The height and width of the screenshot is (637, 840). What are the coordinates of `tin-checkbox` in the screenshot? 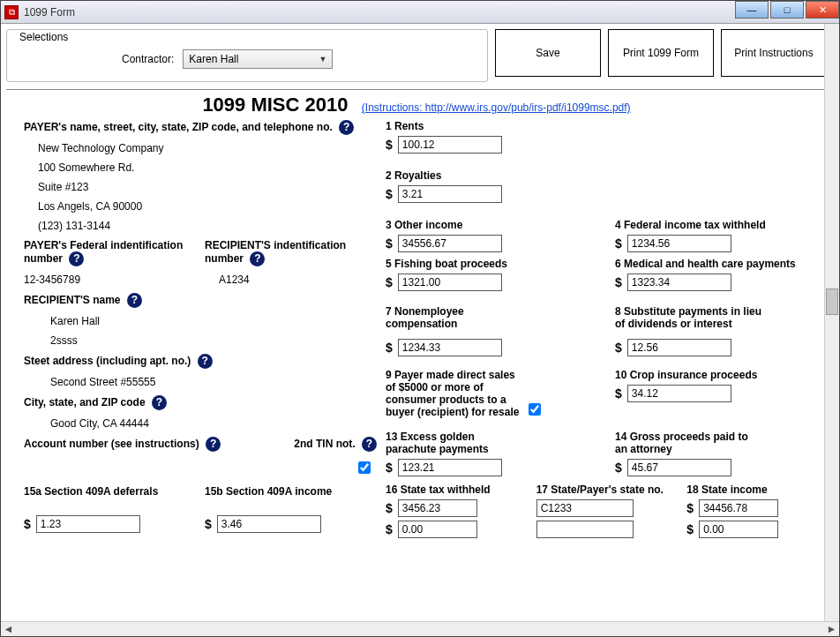 It's located at (364, 468).